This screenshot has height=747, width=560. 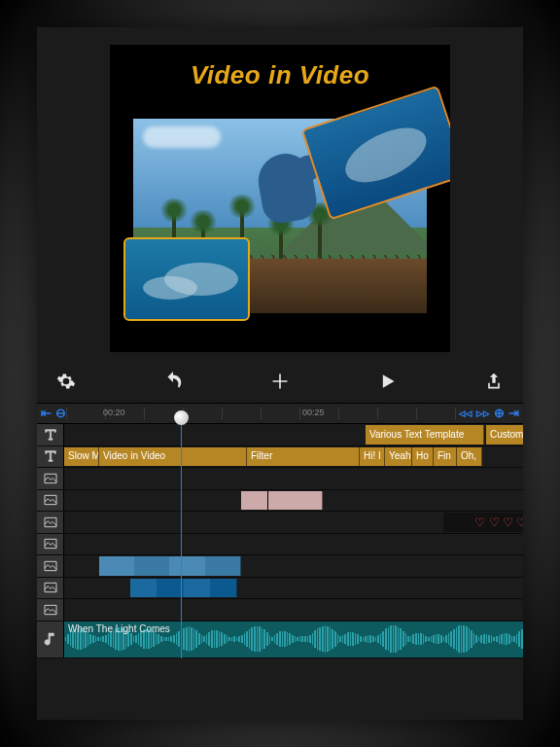 I want to click on share-button, so click(x=494, y=383).